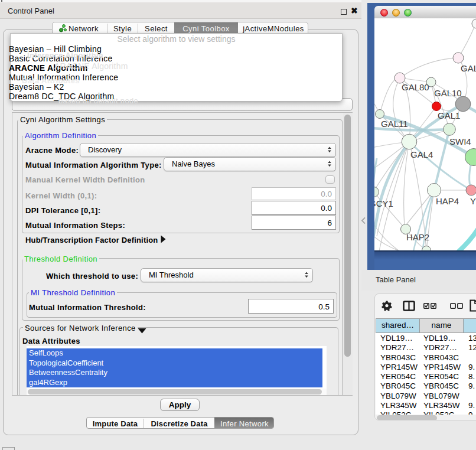 The height and width of the screenshot is (450, 476). What do you see at coordinates (461, 142) in the screenshot?
I see `svg-text: SWI4` at bounding box center [461, 142].